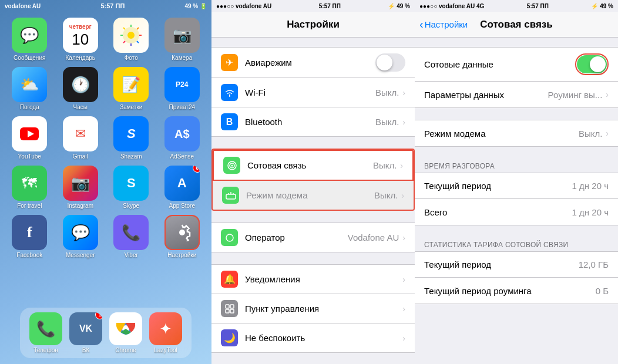  What do you see at coordinates (313, 166) in the screenshot?
I see `settings-row-cellular: Сотовая связь Выкл. ›` at bounding box center [313, 166].